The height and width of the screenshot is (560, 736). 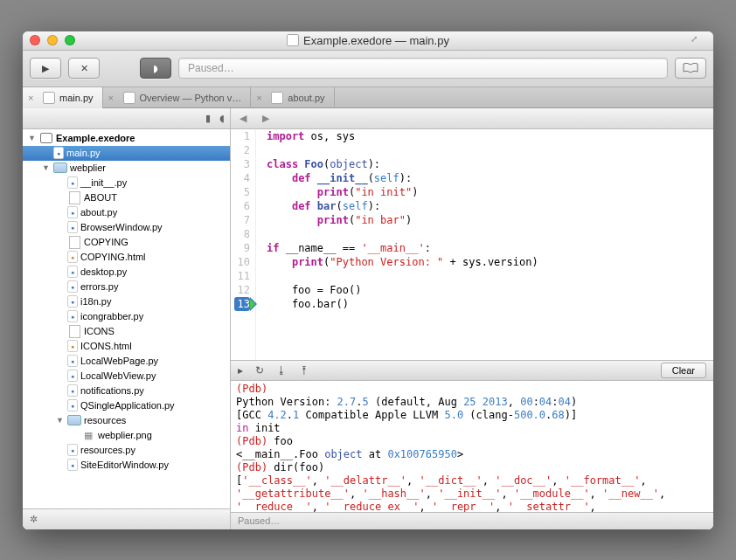 I want to click on zoom-window-button, so click(x=70, y=40).